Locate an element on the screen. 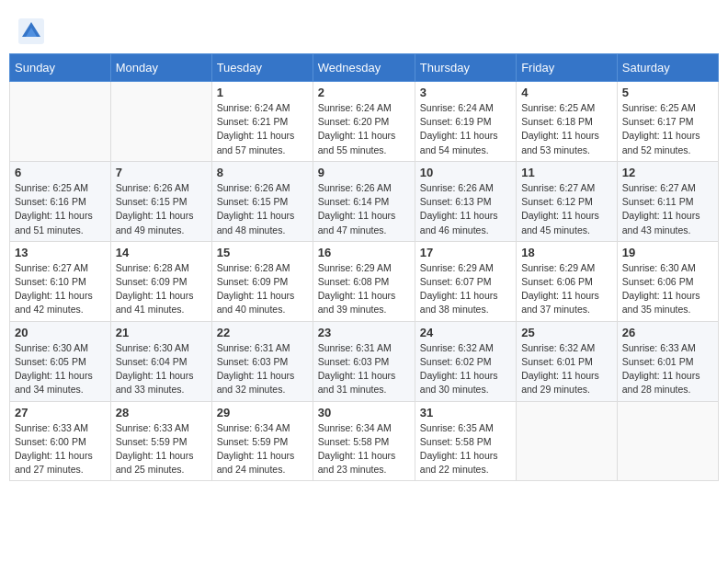 This screenshot has height=563, width=728. day-number: 30 is located at coordinates (364, 412).